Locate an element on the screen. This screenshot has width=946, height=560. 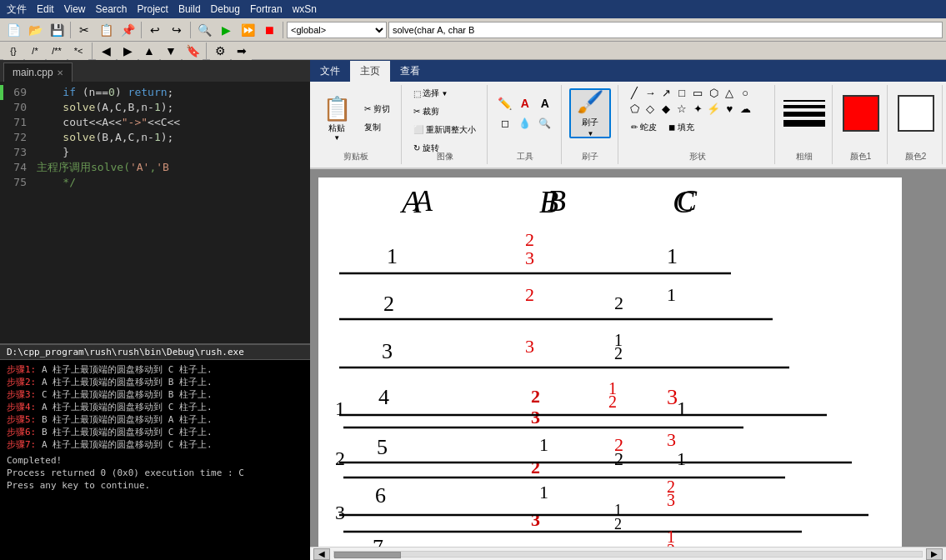
menu-debug: Debug is located at coordinates (225, 9).